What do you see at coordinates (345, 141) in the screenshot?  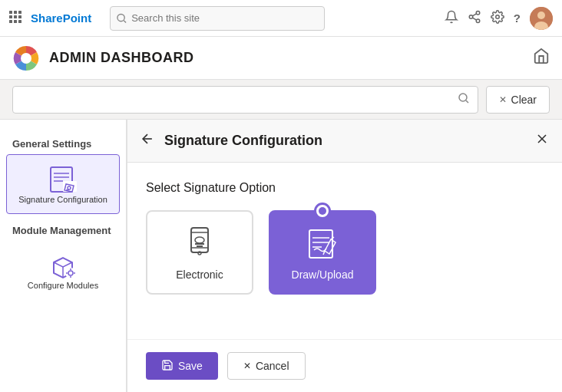 I see `panel-title: Signature Configuration` at bounding box center [345, 141].